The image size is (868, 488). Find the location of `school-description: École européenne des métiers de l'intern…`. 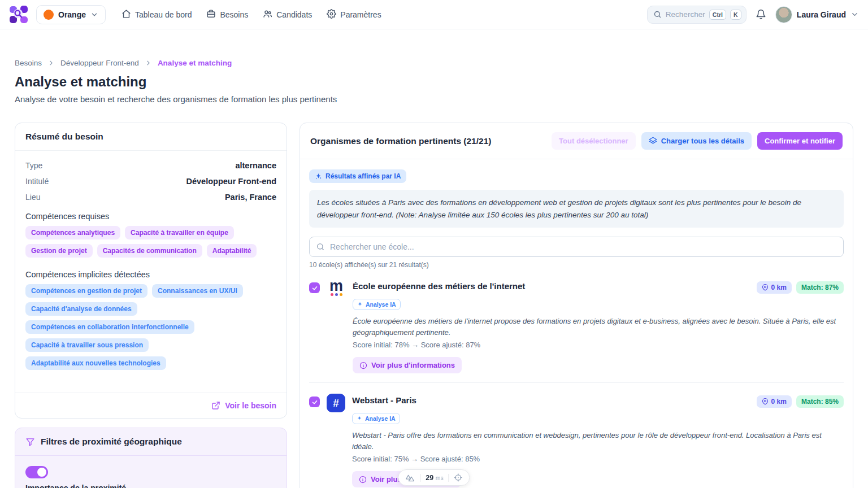

school-description: École européenne des métiers de l'intern… is located at coordinates (598, 326).